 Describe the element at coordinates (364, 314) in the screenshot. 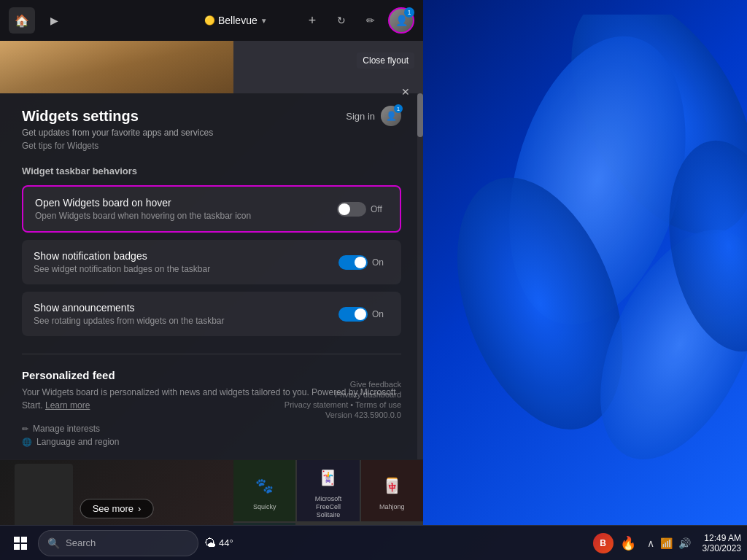

I see `announcements-setting-control: On` at that location.